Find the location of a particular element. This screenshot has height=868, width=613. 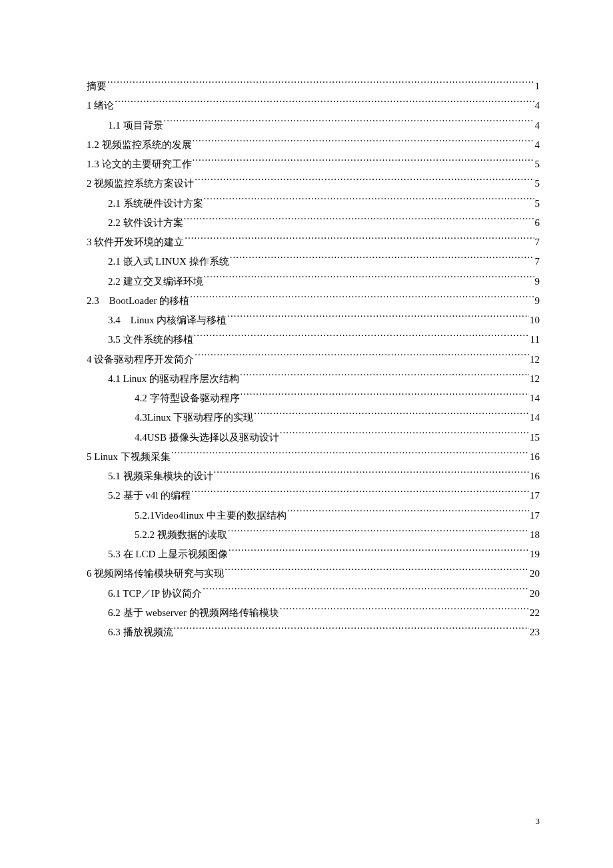

toc-entry: 5.1 视频采集模块的设计16 is located at coordinates (313, 476).